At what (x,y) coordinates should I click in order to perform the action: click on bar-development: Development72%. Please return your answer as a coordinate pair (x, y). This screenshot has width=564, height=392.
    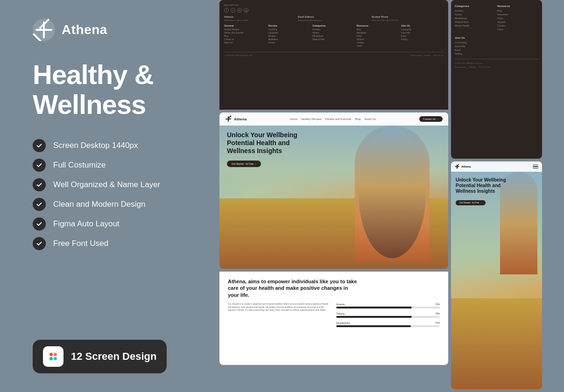
    Looking at the image, I should click on (388, 324).